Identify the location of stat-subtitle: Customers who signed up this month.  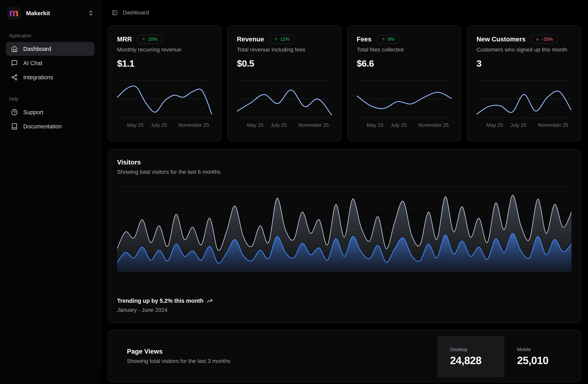
(524, 50).